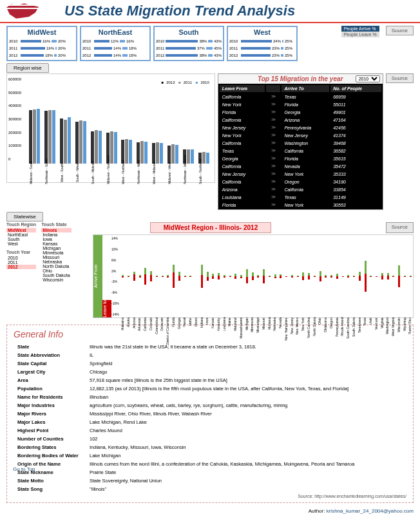 The height and width of the screenshot is (530, 420). I want to click on region-card-West: West201024%25%201123%25%201223%25%, so click(262, 44).